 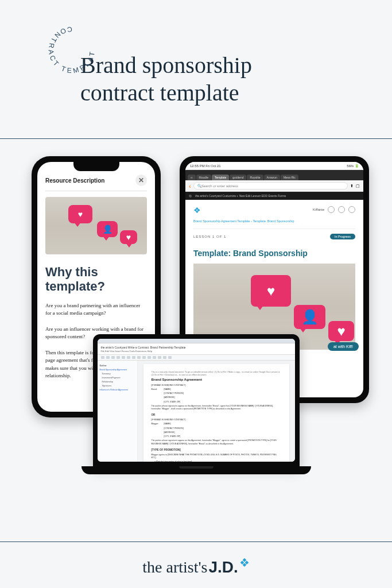 I want to click on outline-item: Relationship, so click(x=117, y=382).